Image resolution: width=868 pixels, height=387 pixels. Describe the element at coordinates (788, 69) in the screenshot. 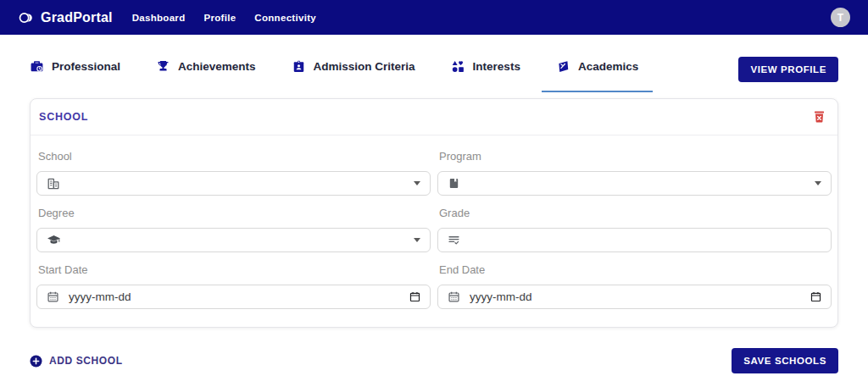

I see `view-profile-button: VIEW PROFILE` at that location.